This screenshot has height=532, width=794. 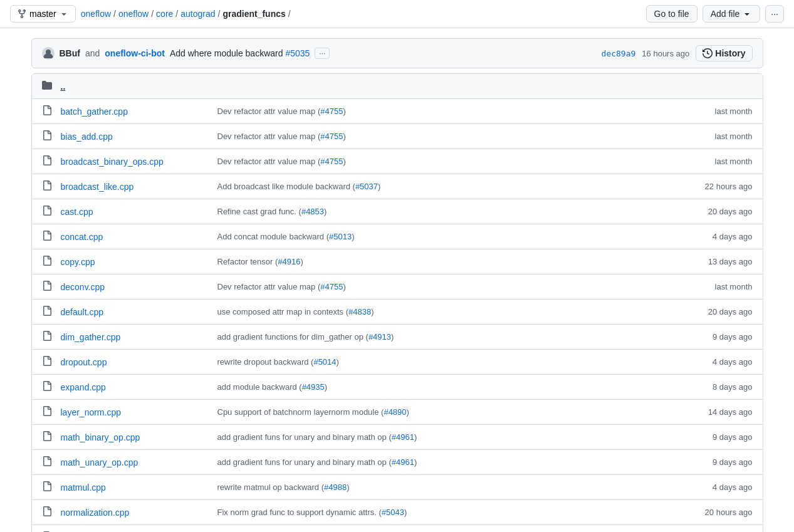 What do you see at coordinates (139, 387) in the screenshot?
I see `file-name: expand.cpp` at bounding box center [139, 387].